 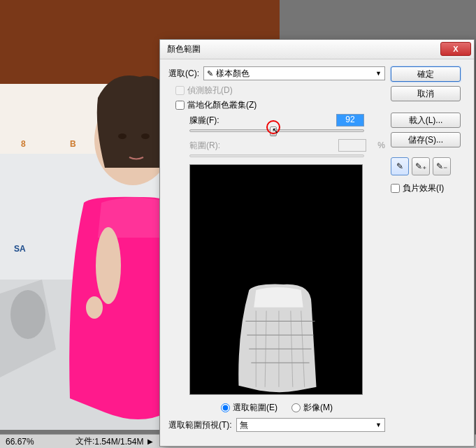 I want to click on close-button: X, so click(x=456, y=49).